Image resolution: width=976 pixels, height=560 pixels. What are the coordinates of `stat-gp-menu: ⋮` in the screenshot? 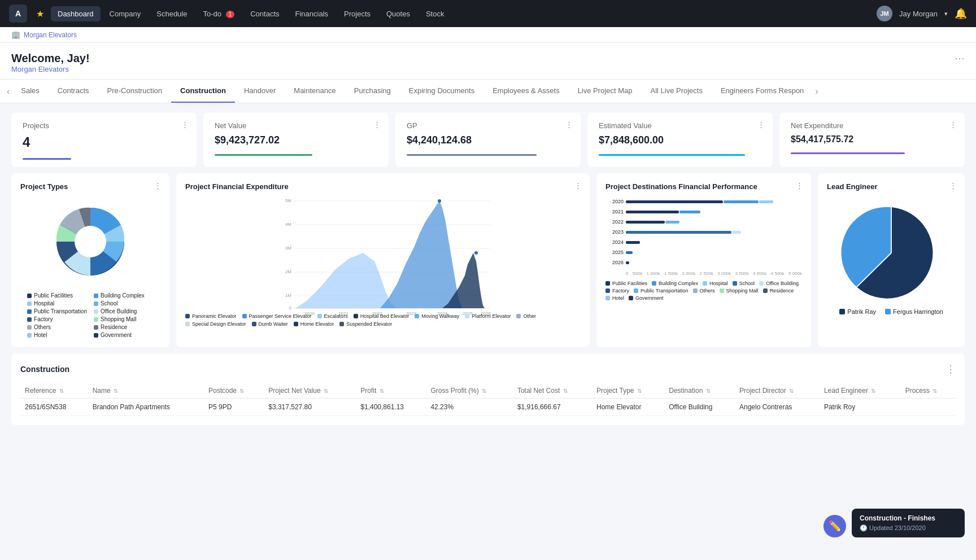 It's located at (569, 124).